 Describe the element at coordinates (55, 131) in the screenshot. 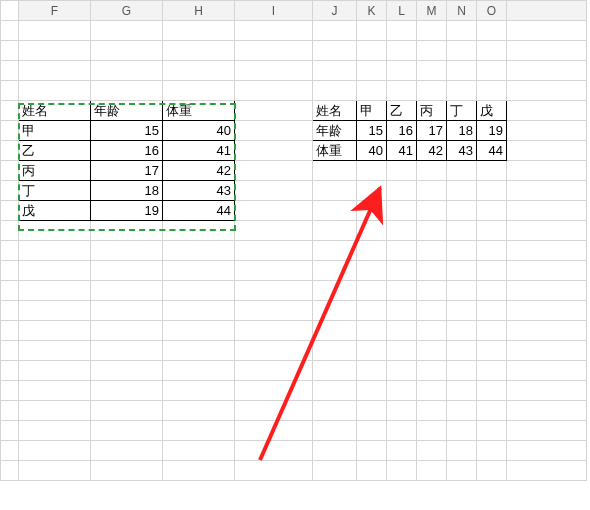

I see `src-r0-name: 甲` at that location.